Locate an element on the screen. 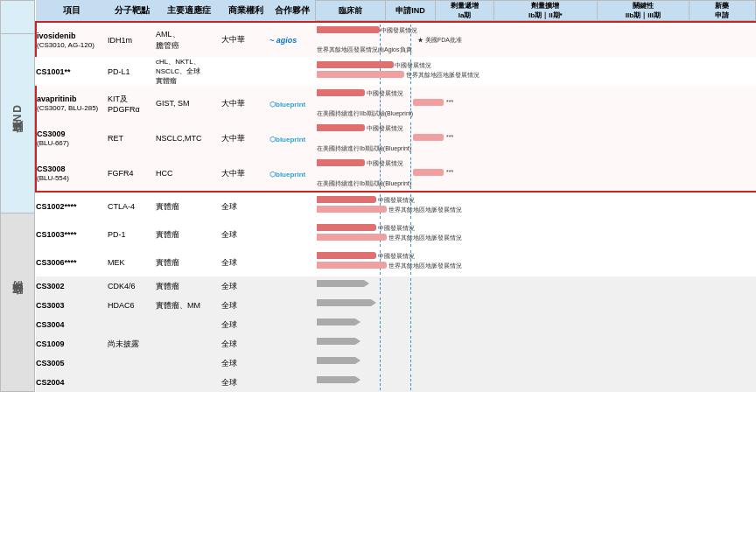  ph-phase23: 新藥申請 is located at coordinates (722, 10).